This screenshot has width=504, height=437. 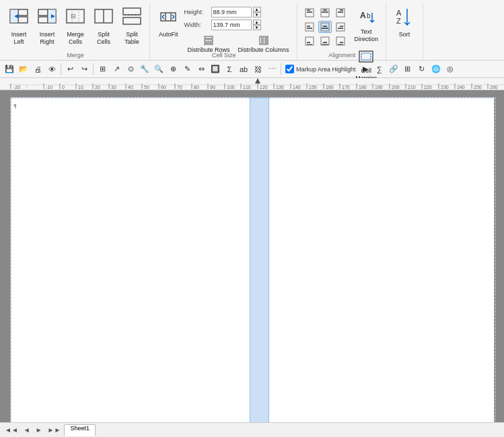 I want to click on width-label: Width:, so click(x=197, y=25).